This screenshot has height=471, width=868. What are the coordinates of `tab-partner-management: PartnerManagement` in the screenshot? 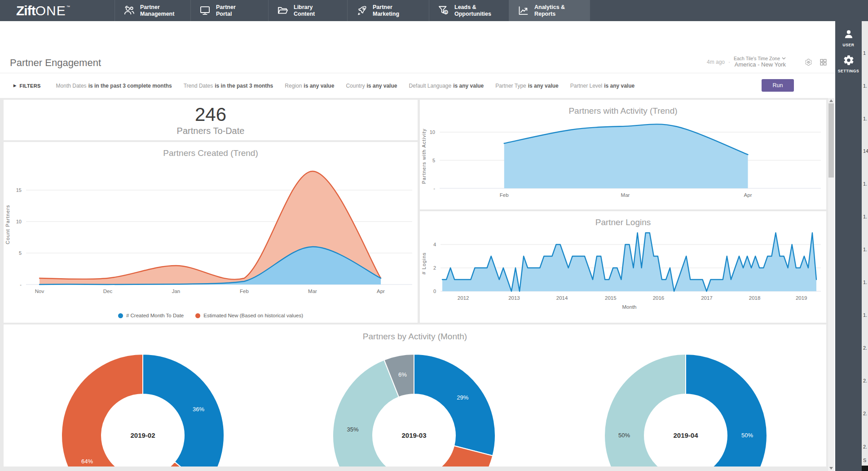 It's located at (153, 11).